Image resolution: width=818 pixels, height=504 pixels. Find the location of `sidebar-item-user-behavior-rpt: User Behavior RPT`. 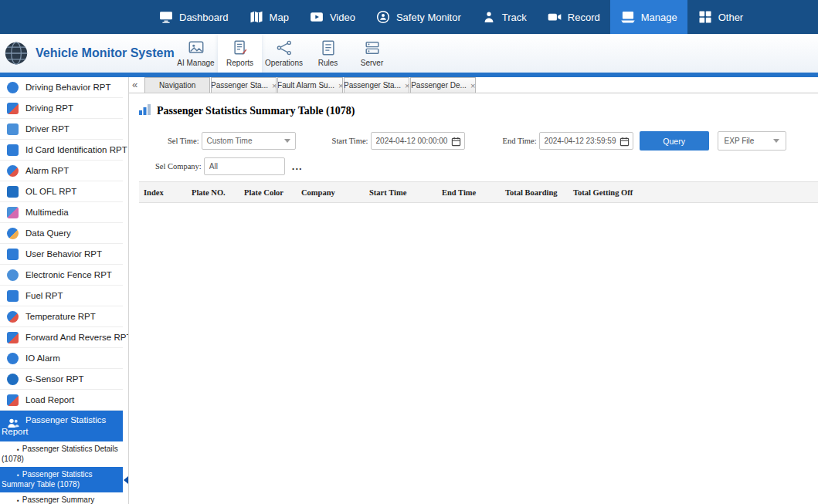

sidebar-item-user-behavior-rpt: User Behavior RPT is located at coordinates (62, 255).